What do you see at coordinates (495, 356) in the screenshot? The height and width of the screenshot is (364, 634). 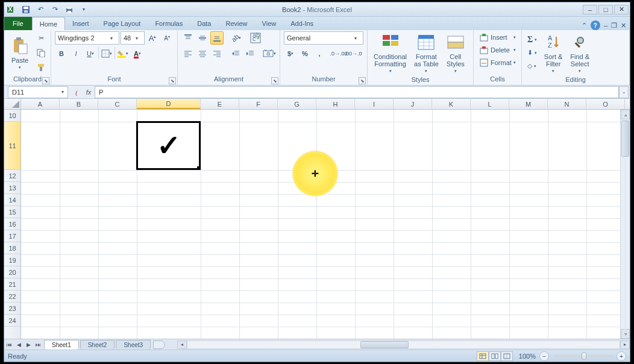 I see `page-layout-view-button` at bounding box center [495, 356].